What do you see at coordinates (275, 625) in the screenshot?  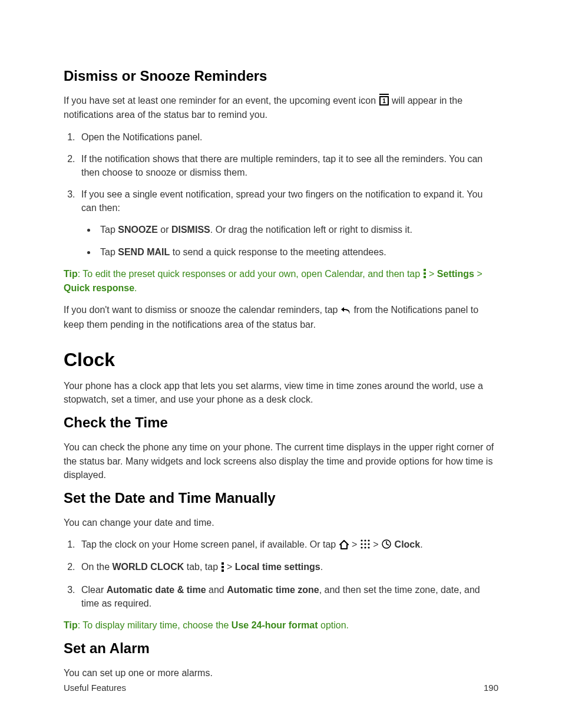 I see `bold-label: Use 24-hour format` at bounding box center [275, 625].